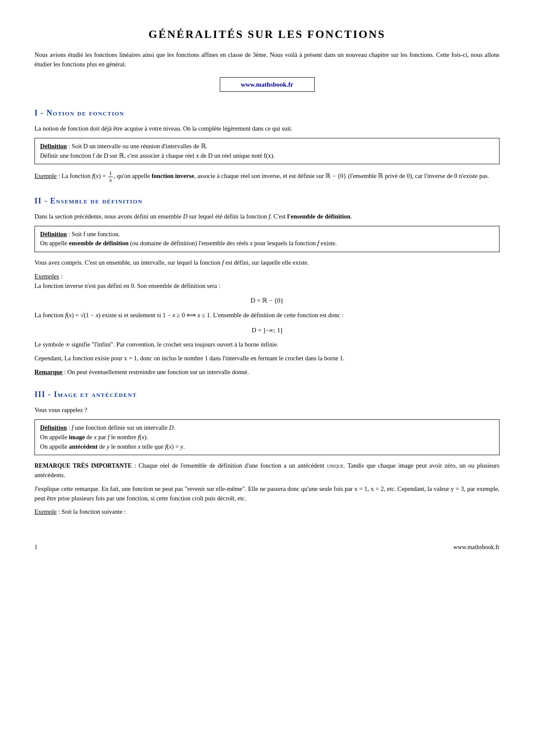 The height and width of the screenshot is (756, 534). I want to click on section-II-example2-text: La fonction f(x) = √(1 − x) existe si et…, so click(267, 316).